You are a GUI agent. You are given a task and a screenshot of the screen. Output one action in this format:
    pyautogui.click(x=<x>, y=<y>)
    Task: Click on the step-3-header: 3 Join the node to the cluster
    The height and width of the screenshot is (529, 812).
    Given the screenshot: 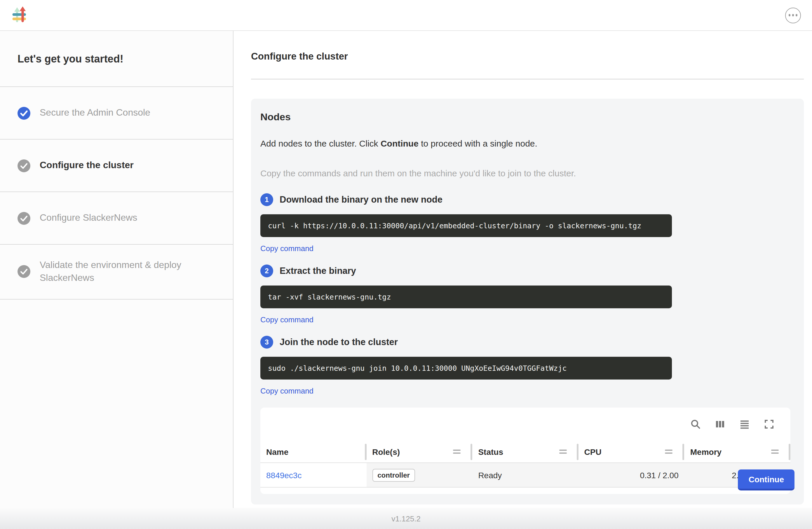 What is the action you would take?
    pyautogui.click(x=527, y=342)
    